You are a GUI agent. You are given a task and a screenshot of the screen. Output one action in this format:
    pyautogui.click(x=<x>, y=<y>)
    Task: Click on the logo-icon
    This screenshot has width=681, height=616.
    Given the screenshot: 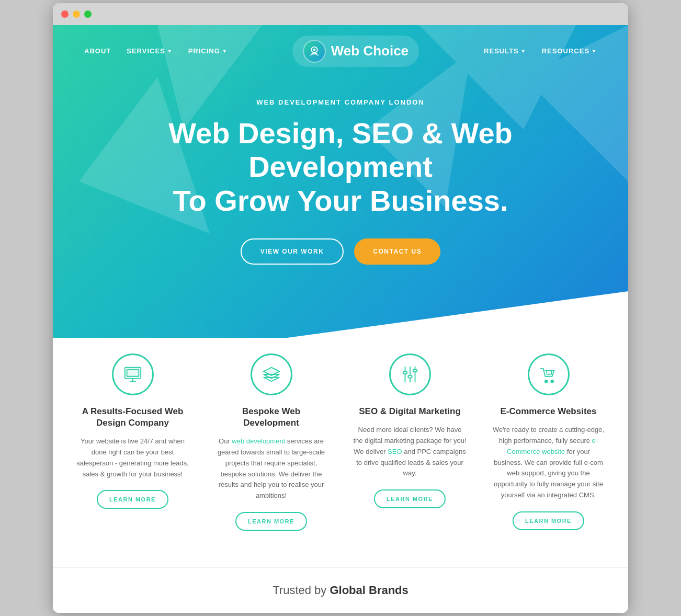 What is the action you would take?
    pyautogui.click(x=314, y=51)
    